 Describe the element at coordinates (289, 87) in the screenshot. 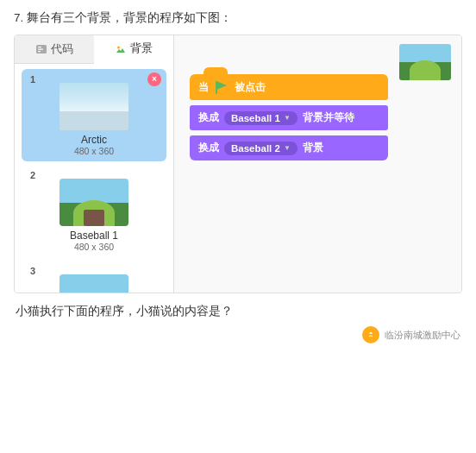

I see `block-event-flag: 当 被点击` at that location.